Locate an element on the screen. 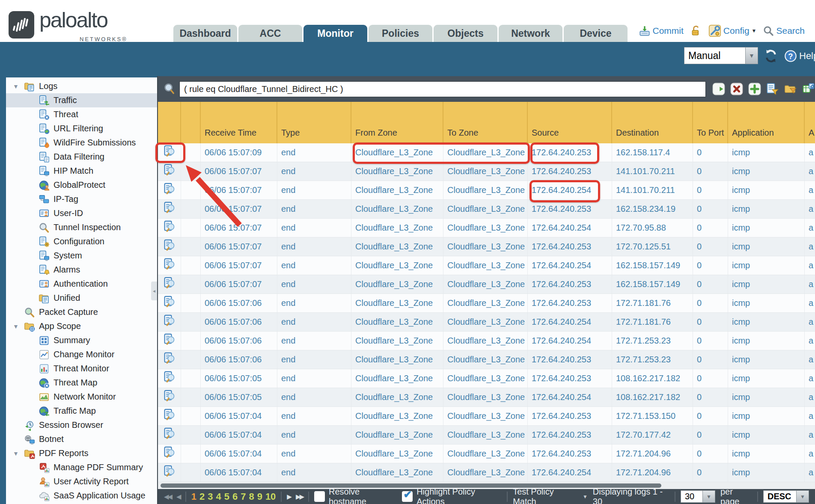  sidebar-item-configuration: Configuration is located at coordinates (81, 241).